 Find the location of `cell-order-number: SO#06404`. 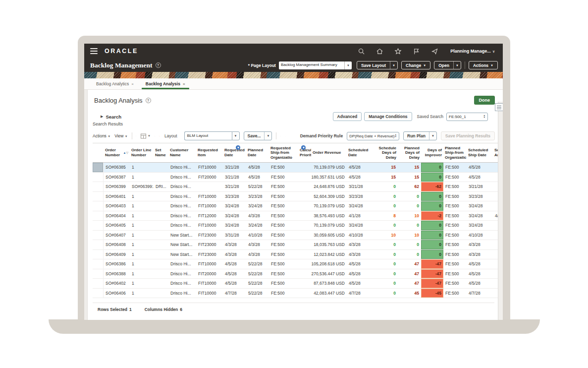

cell-order-number: SO#06404 is located at coordinates (117, 216).